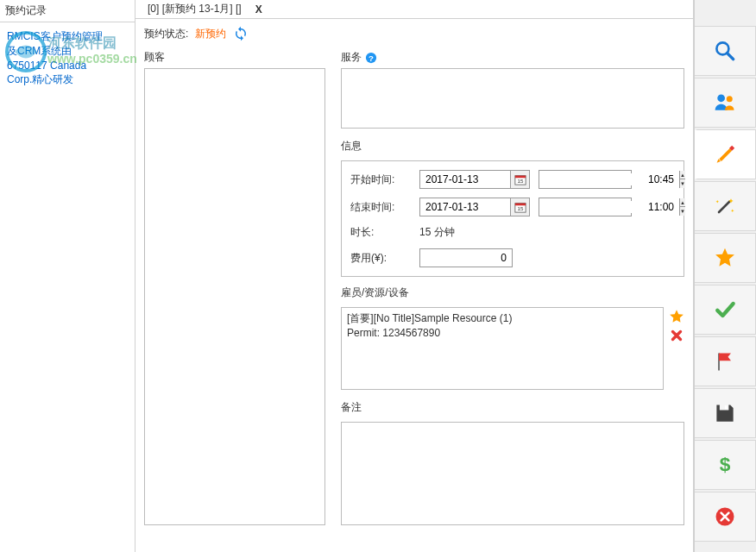 Image resolution: width=756 pixels, height=552 pixels. I want to click on right-toolbar: $, so click(725, 276).